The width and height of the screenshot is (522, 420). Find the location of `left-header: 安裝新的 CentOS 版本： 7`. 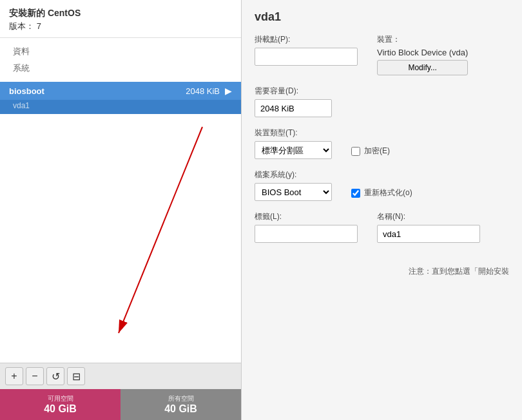

left-header: 安裝新的 CentOS 版本： 7 is located at coordinates (121, 19).